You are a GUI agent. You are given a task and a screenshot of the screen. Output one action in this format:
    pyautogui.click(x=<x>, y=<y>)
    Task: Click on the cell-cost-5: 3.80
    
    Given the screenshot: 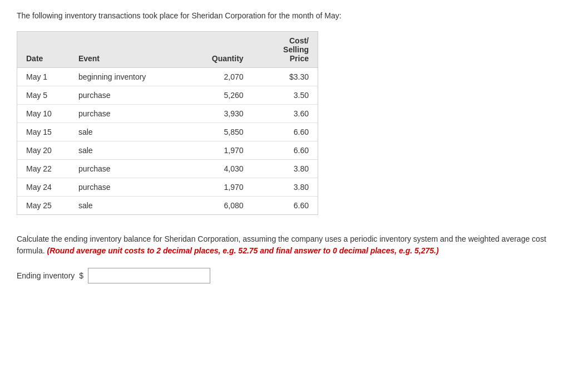 What is the action you would take?
    pyautogui.click(x=285, y=169)
    